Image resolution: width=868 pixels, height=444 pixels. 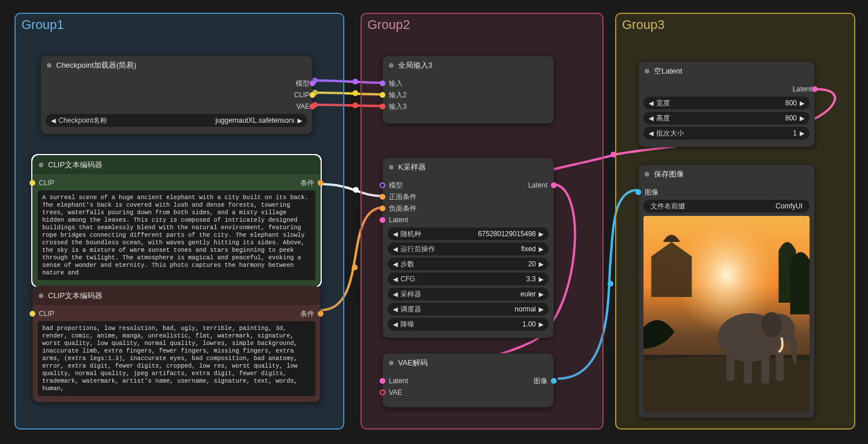 I want to click on ksampler-widget-1: ◀运行后操作fixed▶, so click(x=468, y=249).